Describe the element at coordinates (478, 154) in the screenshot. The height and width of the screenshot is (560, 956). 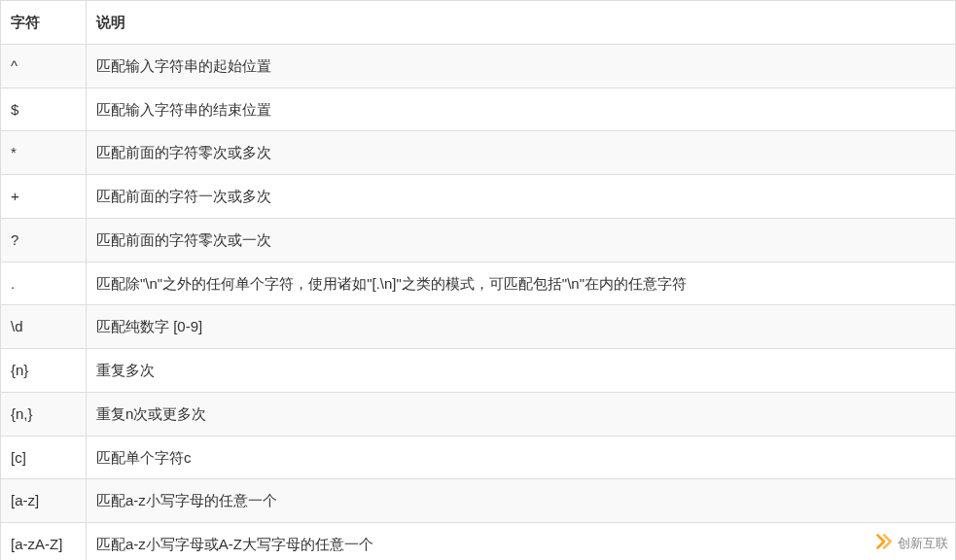
I see `table-row: * 匹配前面的字符零次或多次` at that location.